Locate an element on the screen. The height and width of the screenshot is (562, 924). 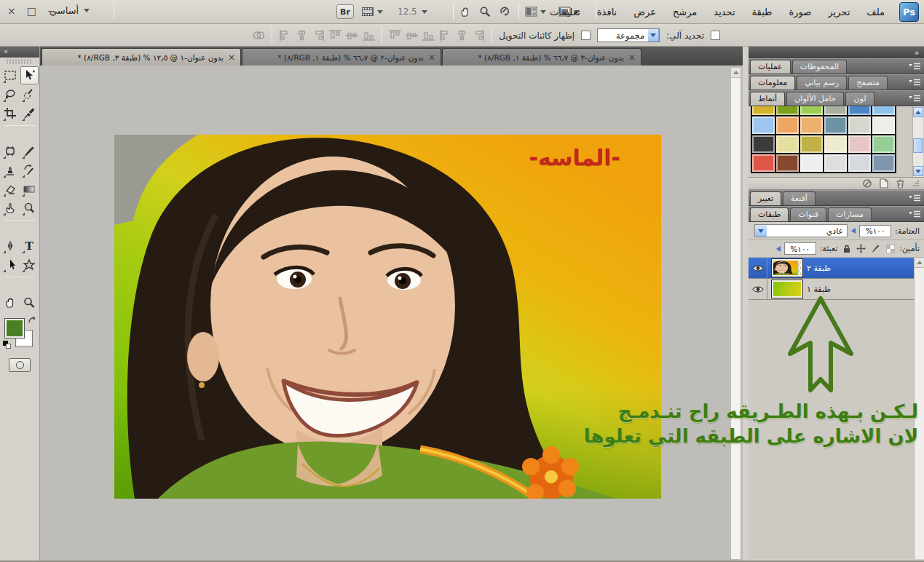
zoom-tool is located at coordinates (29, 303).